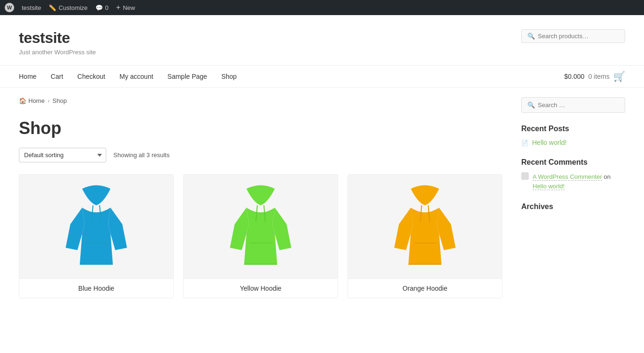 The width and height of the screenshot is (644, 353). I want to click on product-info-green: Yellow Hoodie, so click(261, 288).